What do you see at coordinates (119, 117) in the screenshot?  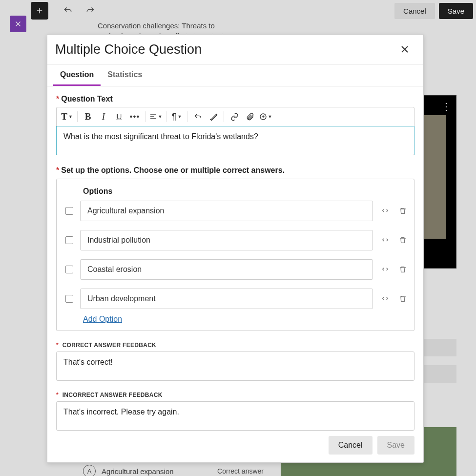 I see `underline-button: U` at bounding box center [119, 117].